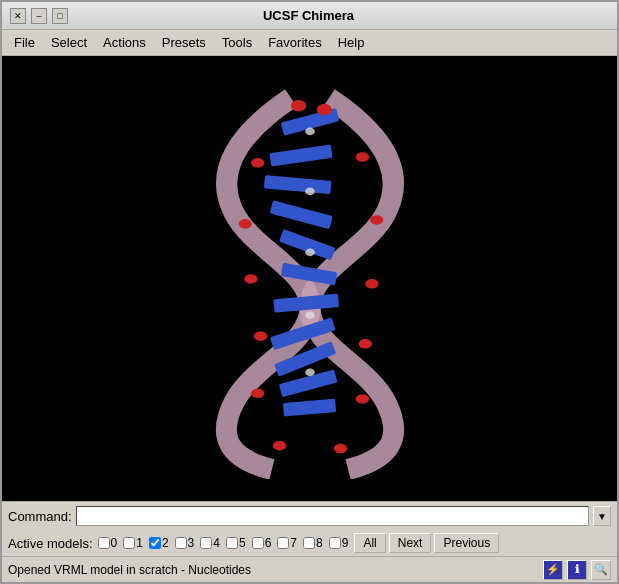  I want to click on status-row: Opened VRML model in scratch - Nucleotid…, so click(310, 569).